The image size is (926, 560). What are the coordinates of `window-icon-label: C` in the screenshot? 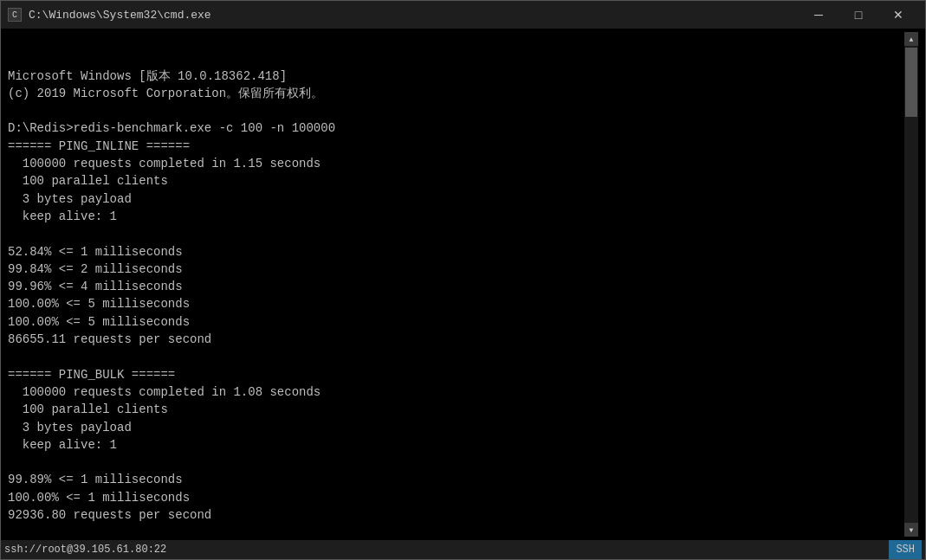 It's located at (15, 16).